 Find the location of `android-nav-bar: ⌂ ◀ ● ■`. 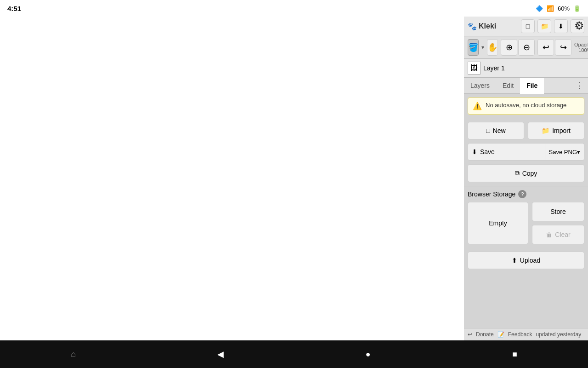

android-nav-bar: ⌂ ◀ ● ■ is located at coordinates (294, 354).